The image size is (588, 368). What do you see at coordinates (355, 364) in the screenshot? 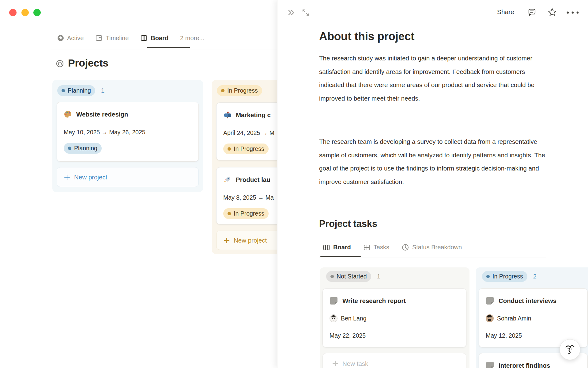
I see `new-task-label: New task` at bounding box center [355, 364].